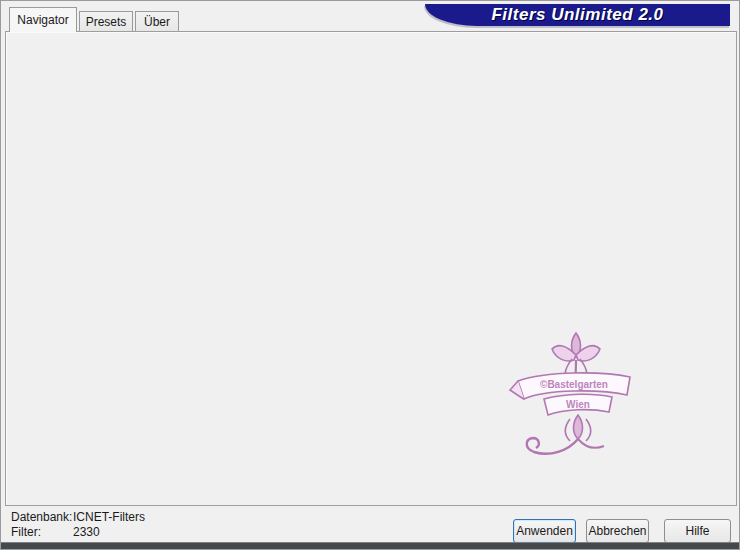 This screenshot has height=550, width=740. What do you see at coordinates (26, 532) in the screenshot?
I see `status-filter: Filter: 2330` at bounding box center [26, 532].